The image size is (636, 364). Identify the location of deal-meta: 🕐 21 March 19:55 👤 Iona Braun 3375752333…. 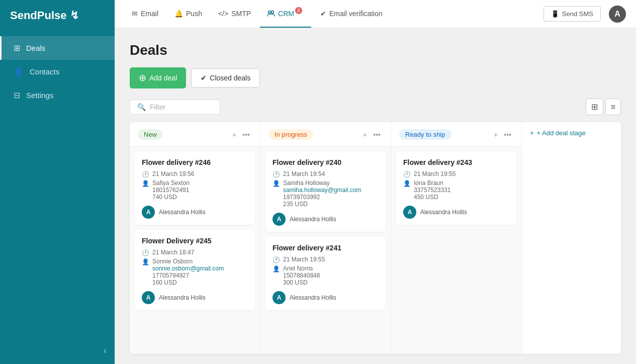
(457, 186).